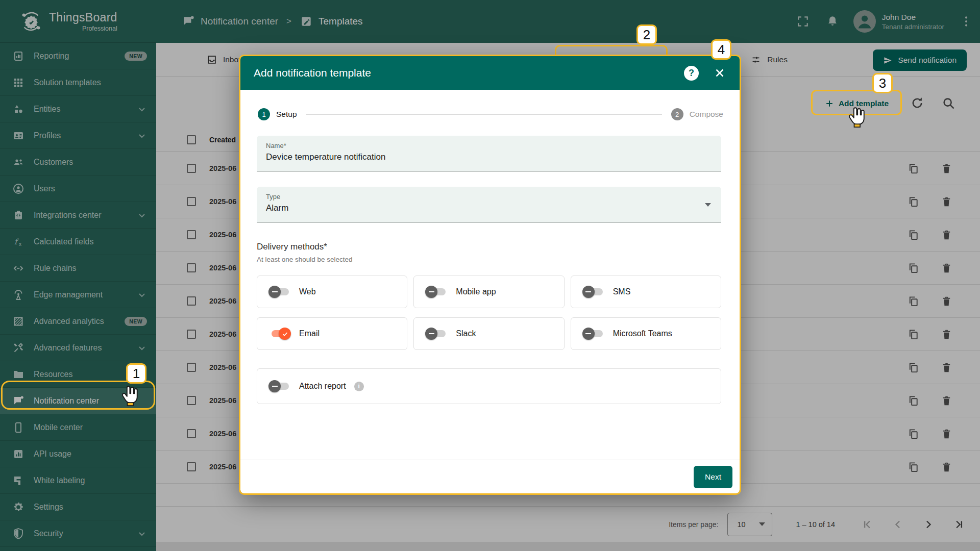 The height and width of the screenshot is (551, 980). What do you see at coordinates (489, 197) in the screenshot?
I see `type-field-label: Type` at bounding box center [489, 197].